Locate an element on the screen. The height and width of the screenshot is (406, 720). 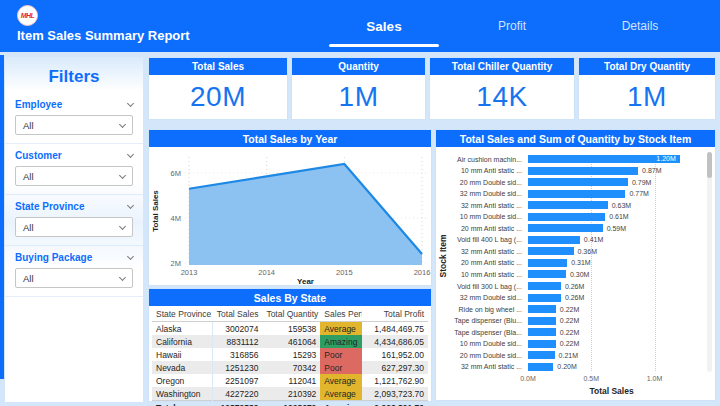
kpi-quantity: Quantity 1M is located at coordinates (358, 88).